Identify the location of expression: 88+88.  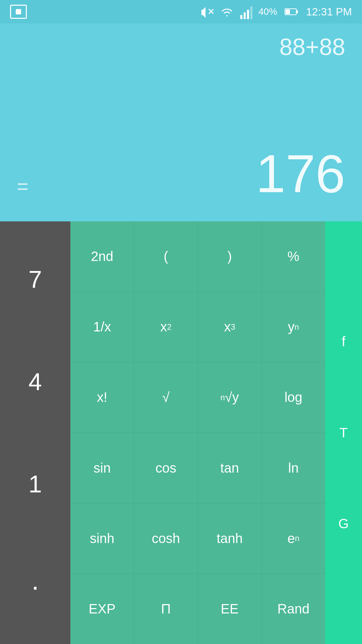
(312, 47).